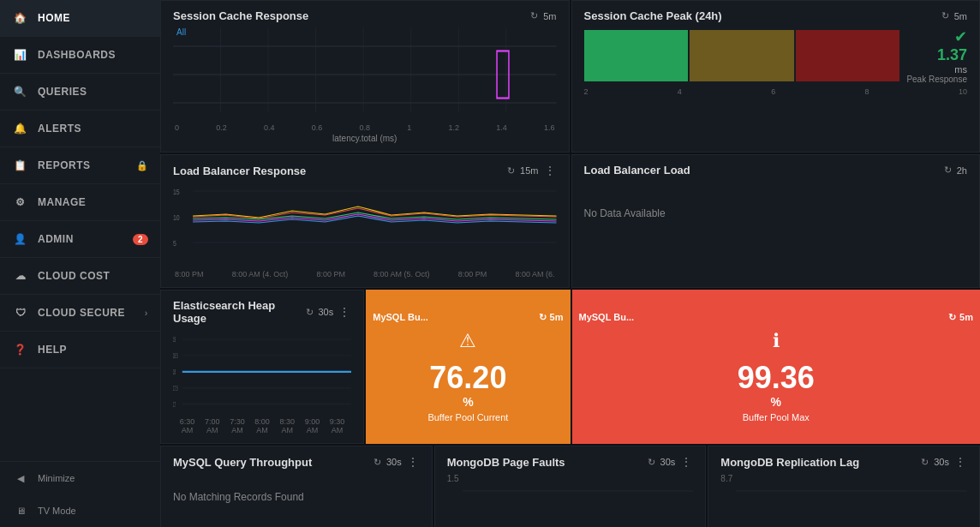  What do you see at coordinates (454, 128) in the screenshot?
I see `x-label-6: 1.2` at bounding box center [454, 128].